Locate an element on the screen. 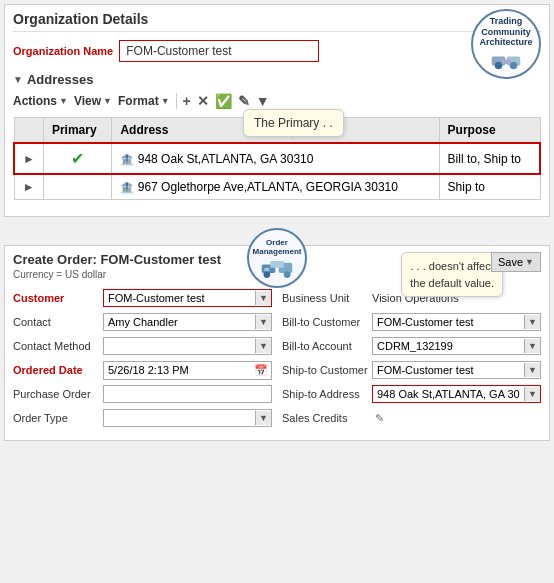  sales-credits-edit-icon: ✎ is located at coordinates (380, 418).